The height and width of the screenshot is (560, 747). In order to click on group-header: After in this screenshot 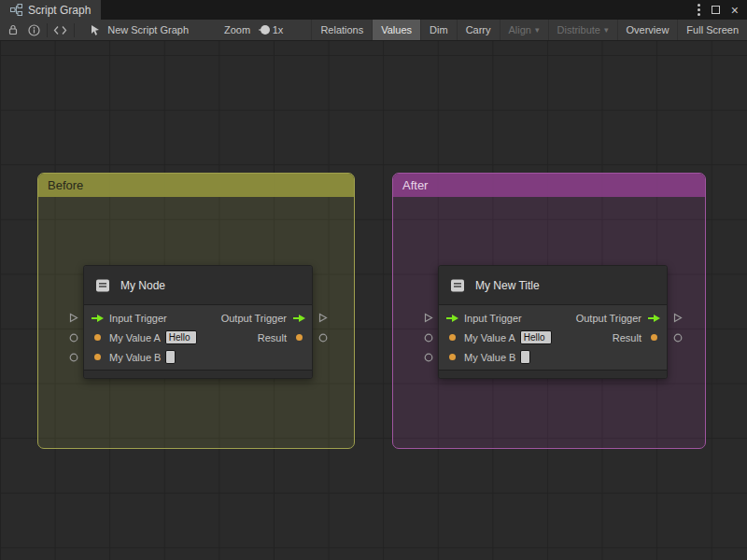, I will do `click(549, 185)`.